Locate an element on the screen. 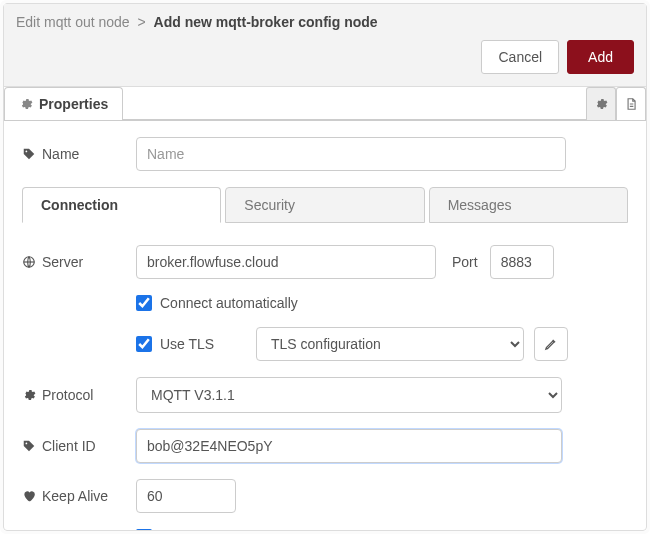  label-name: Name is located at coordinates (74, 154).